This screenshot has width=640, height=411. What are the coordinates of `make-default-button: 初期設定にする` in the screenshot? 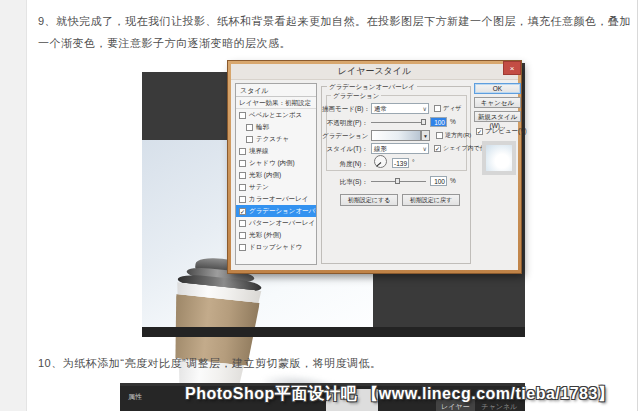 It's located at (369, 200).